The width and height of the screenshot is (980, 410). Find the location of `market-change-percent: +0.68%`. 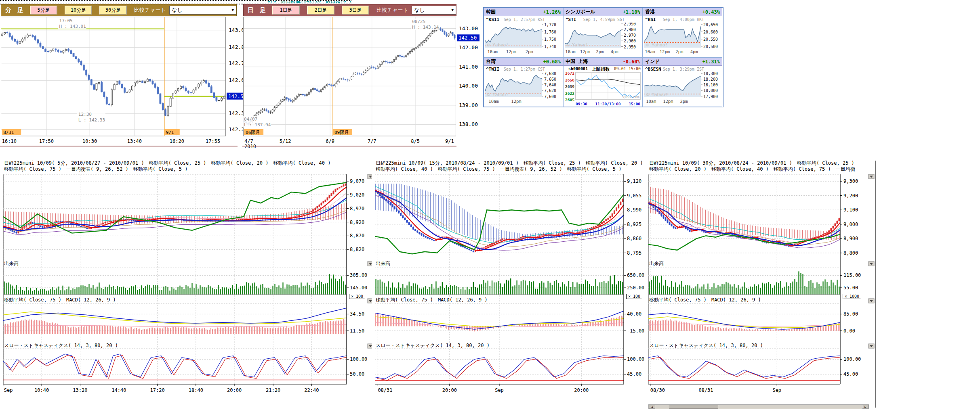

market-change-percent: +0.68% is located at coordinates (552, 62).